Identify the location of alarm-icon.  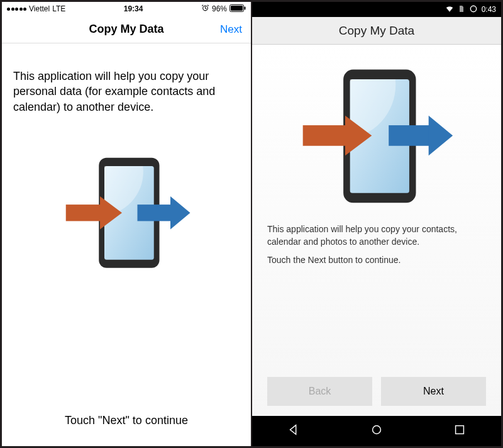
(205, 9).